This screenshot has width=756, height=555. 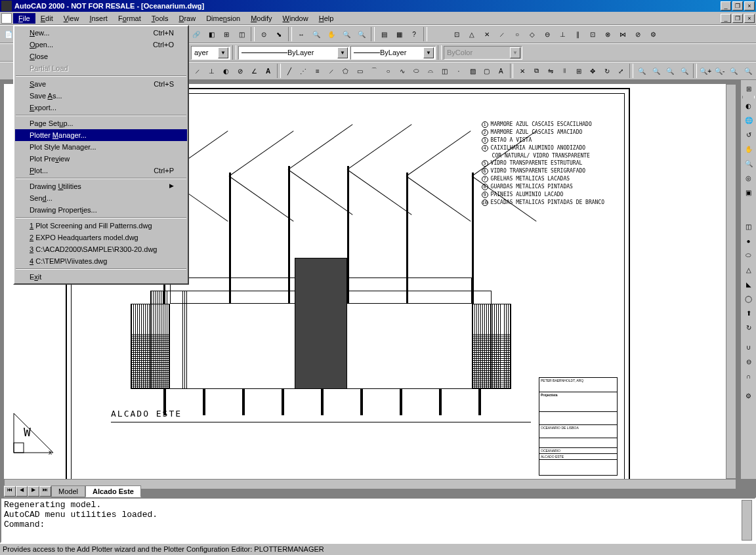 What do you see at coordinates (101, 198) in the screenshot?
I see `menu-item-send: Send...` at bounding box center [101, 198].